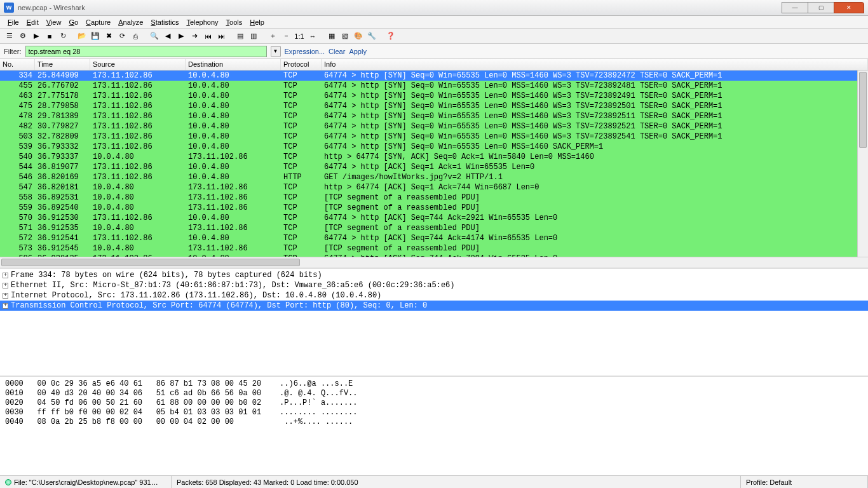 The image size is (868, 488). Describe the element at coordinates (434, 262) in the screenshot. I see `horizontal-scrollbar` at that location.